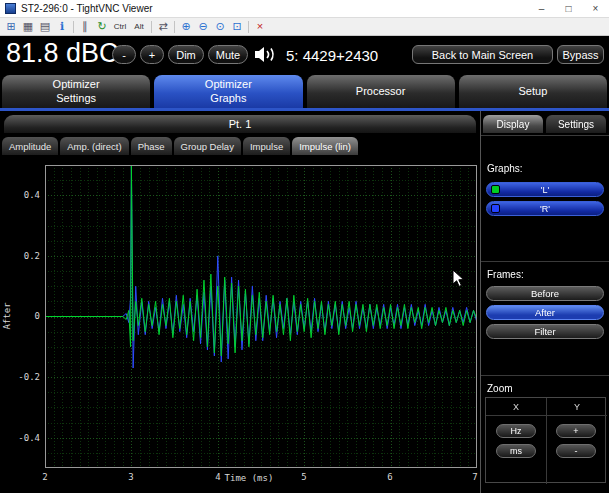  Describe the element at coordinates (496, 190) in the screenshot. I see `channel-l-indicator` at that location.